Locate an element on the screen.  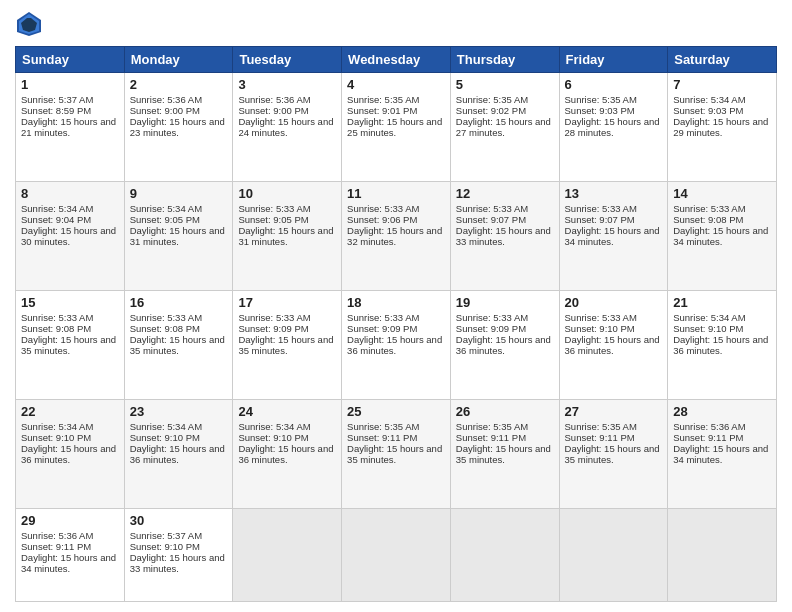
day-number: 12 is located at coordinates (505, 194).